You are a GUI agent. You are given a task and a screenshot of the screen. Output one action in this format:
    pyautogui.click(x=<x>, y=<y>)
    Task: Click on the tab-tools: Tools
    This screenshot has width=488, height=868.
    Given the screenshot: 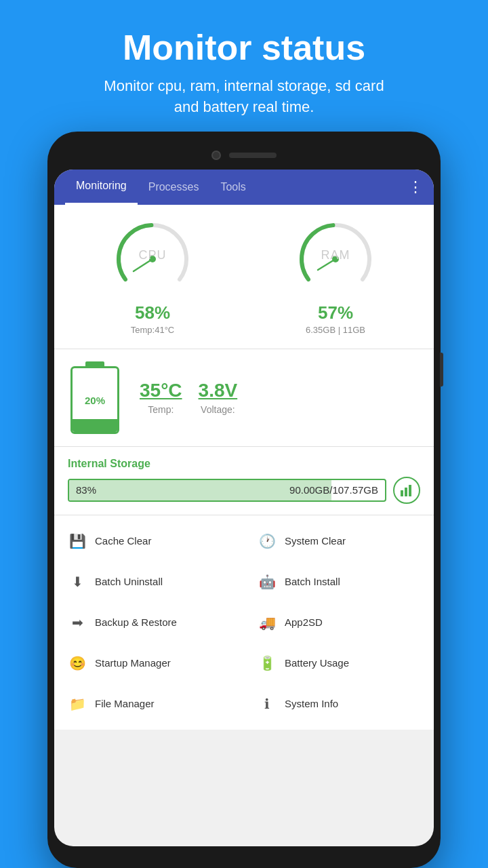 What is the action you would take?
    pyautogui.click(x=233, y=187)
    